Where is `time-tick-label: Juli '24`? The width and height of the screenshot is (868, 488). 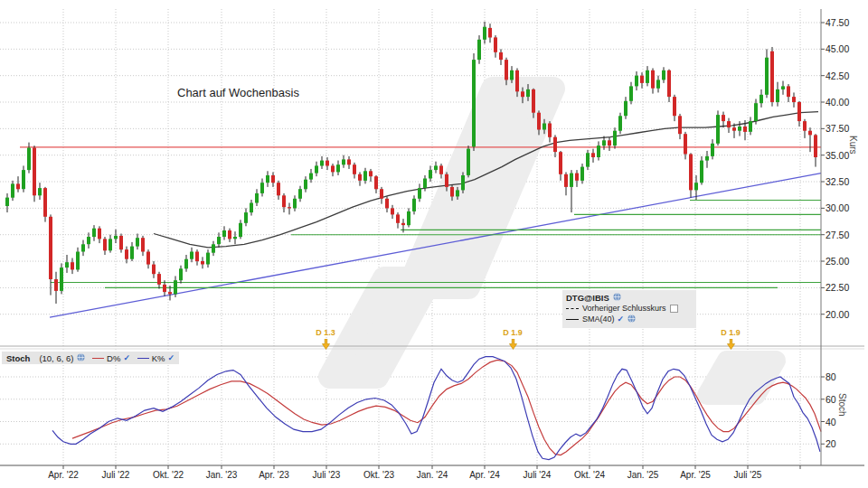
time-tick-label: Juli '24 is located at coordinates (537, 475).